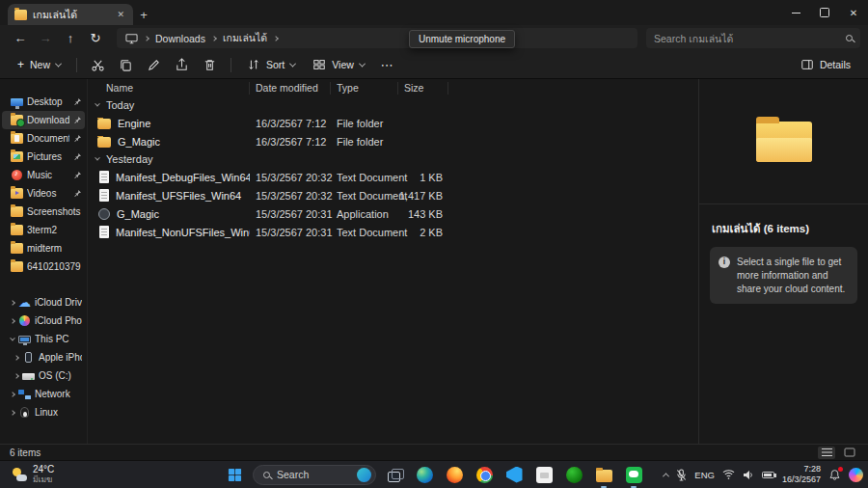  Describe the element at coordinates (43, 357) in the screenshot. I see `sidebar-item-apple-iphone: Apple iPhone` at that location.